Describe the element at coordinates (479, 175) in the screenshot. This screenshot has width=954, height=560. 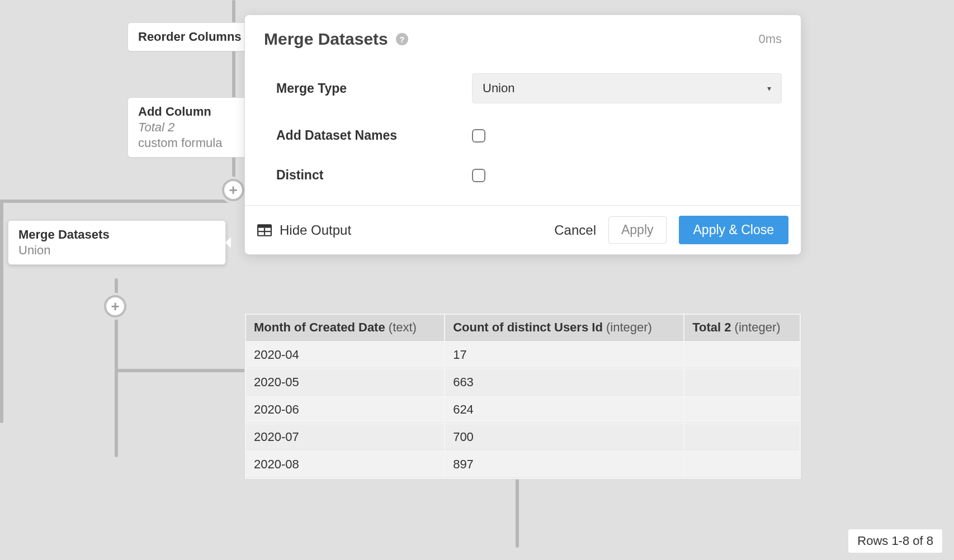
I see `distinct-checkbox` at that location.